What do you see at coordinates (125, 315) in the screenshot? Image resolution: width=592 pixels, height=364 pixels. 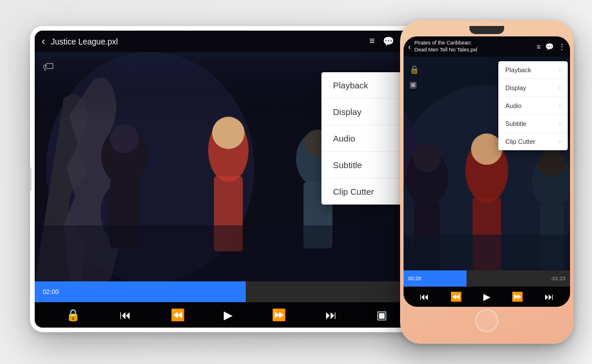 I see `tablet-skip-back-button: ⏮` at bounding box center [125, 315].